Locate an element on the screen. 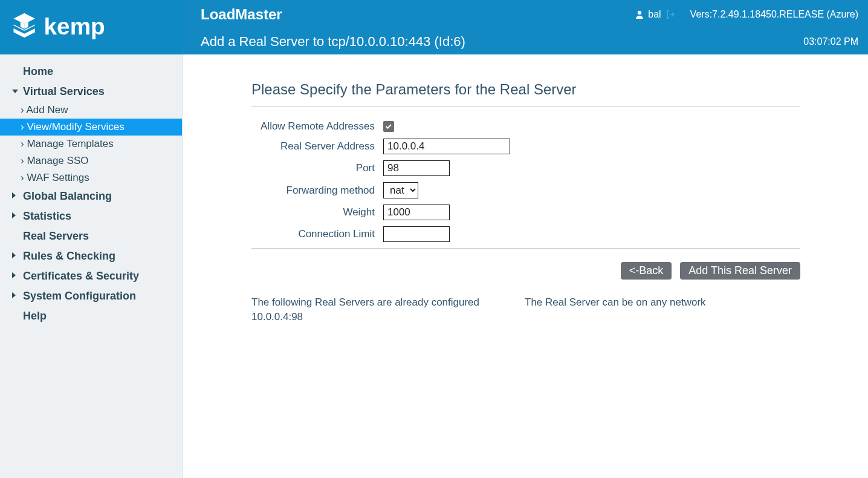 The height and width of the screenshot is (478, 868). allow-remote-checkbox is located at coordinates (389, 126).